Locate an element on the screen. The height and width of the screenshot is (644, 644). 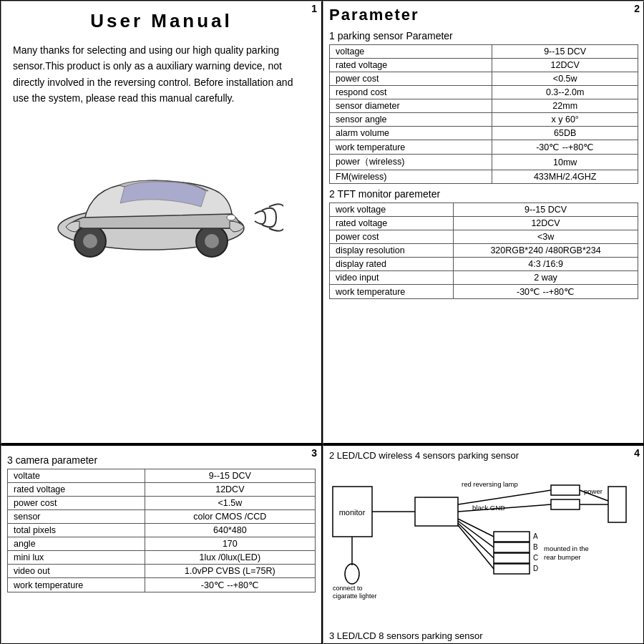
param-label: sensor diameter is located at coordinates (411, 106).